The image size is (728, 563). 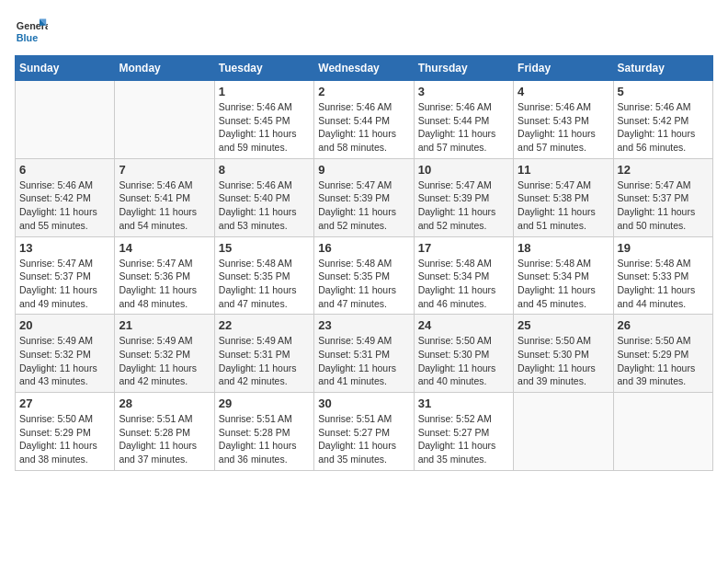 I want to click on logo-icon: GeneralBlue, so click(x=31, y=31).